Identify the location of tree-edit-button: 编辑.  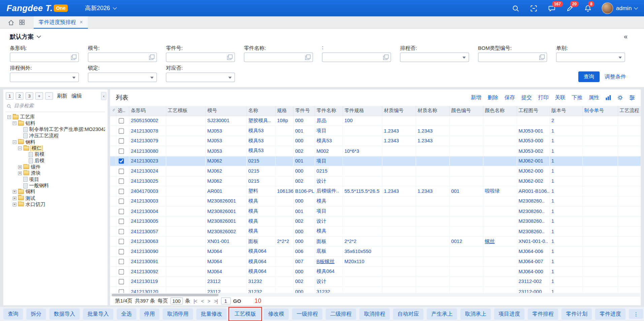
(76, 96).